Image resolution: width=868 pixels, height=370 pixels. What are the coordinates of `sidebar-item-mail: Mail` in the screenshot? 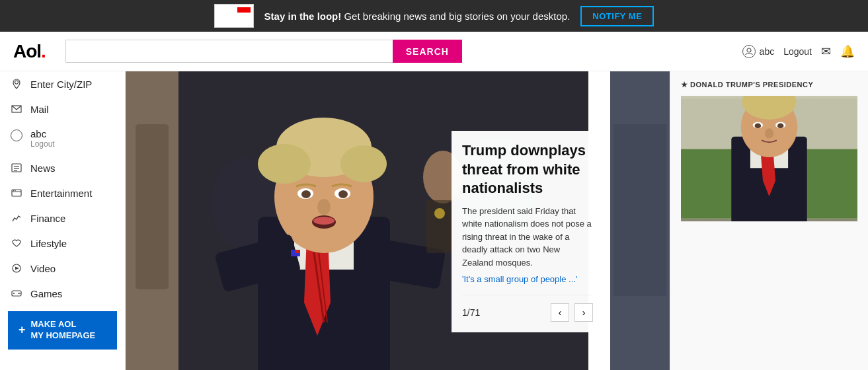 It's located at (62, 109).